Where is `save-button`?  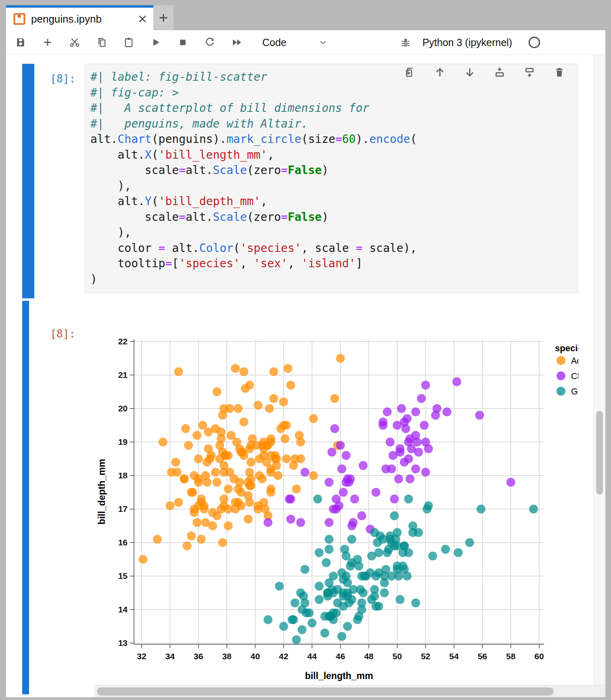
save-button is located at coordinates (20, 42).